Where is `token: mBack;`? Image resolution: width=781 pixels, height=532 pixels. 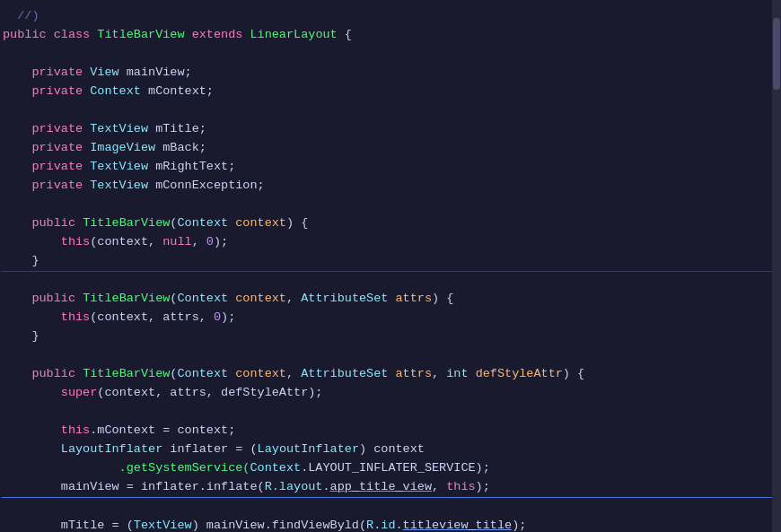
token: mBack; is located at coordinates (185, 147).